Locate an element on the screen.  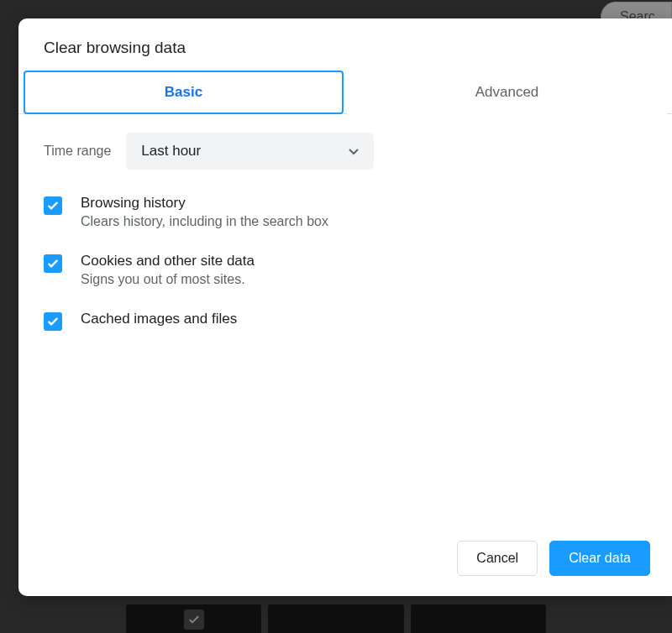
checkbox-cached-images is located at coordinates (53, 322).